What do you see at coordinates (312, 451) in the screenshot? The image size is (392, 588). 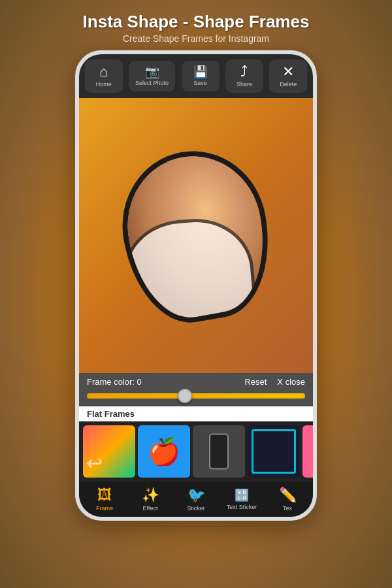 I see `donut-inner` at bounding box center [312, 451].